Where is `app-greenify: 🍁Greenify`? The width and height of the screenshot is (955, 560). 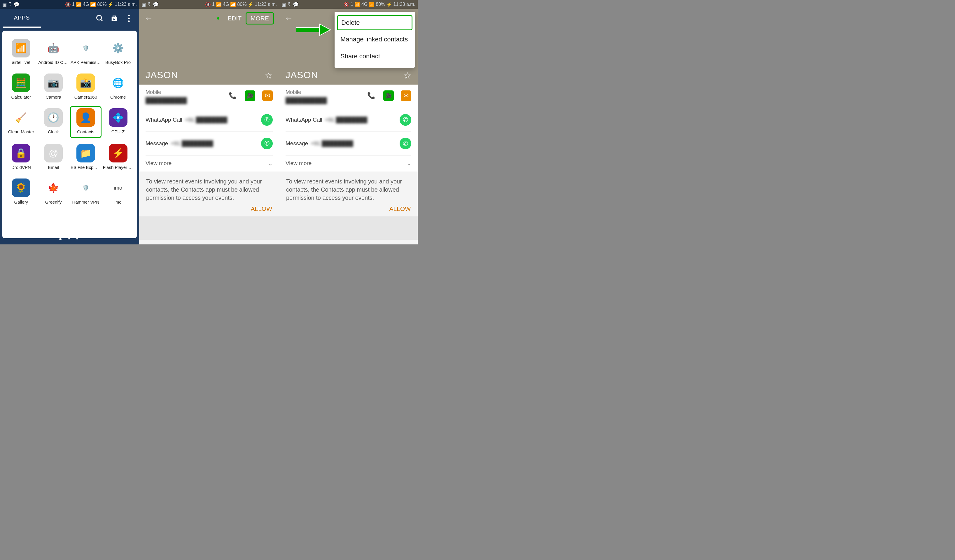
app-greenify: 🍁Greenify is located at coordinates (54, 192).